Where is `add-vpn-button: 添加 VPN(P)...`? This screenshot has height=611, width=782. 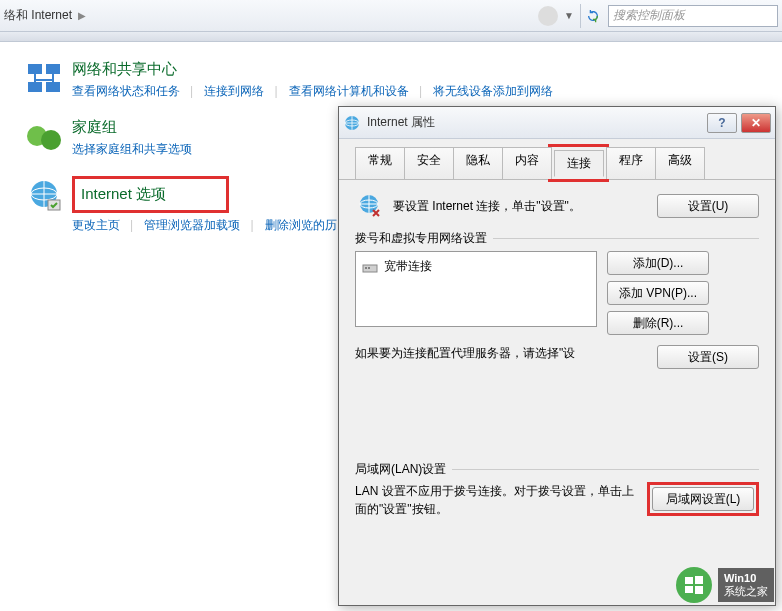
add-vpn-button: 添加 VPN(P)... is located at coordinates (658, 293).